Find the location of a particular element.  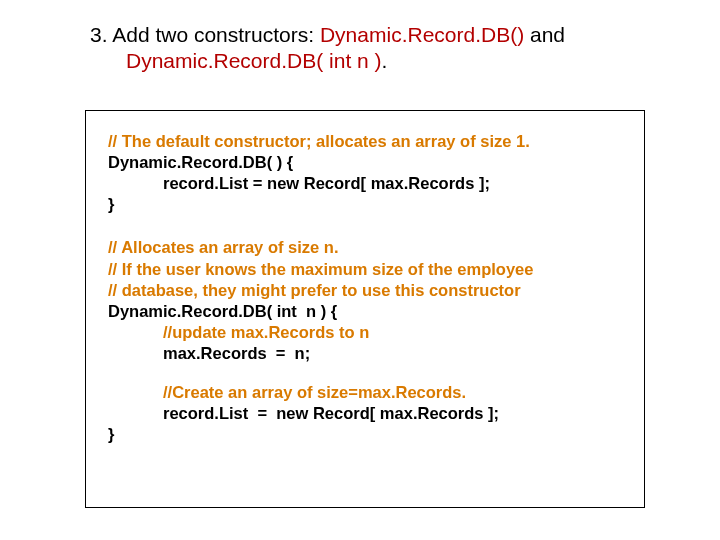

title-line-1: 3. Add two constructors: Dynamic.Record.… is located at coordinates (375, 35).